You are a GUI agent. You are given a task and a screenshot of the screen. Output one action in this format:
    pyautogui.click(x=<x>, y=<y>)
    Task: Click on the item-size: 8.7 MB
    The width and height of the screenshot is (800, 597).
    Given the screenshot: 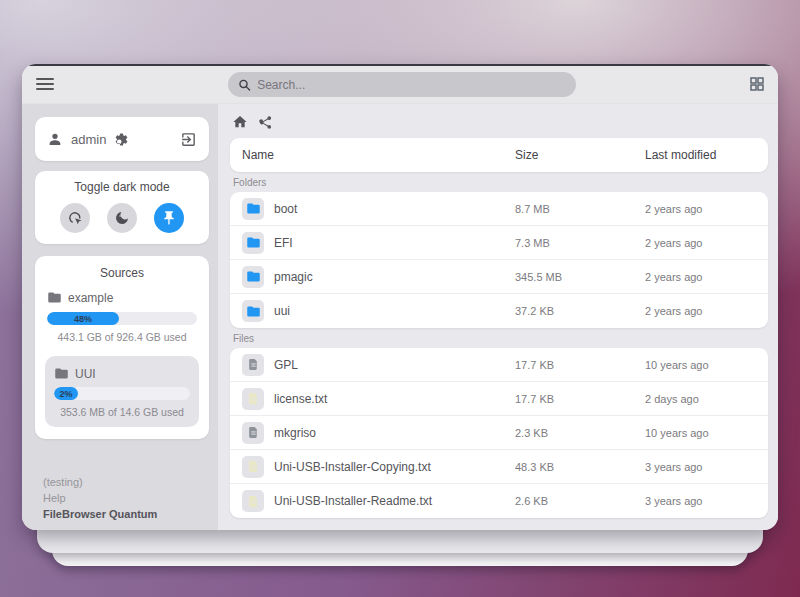 What is the action you would take?
    pyautogui.click(x=580, y=209)
    